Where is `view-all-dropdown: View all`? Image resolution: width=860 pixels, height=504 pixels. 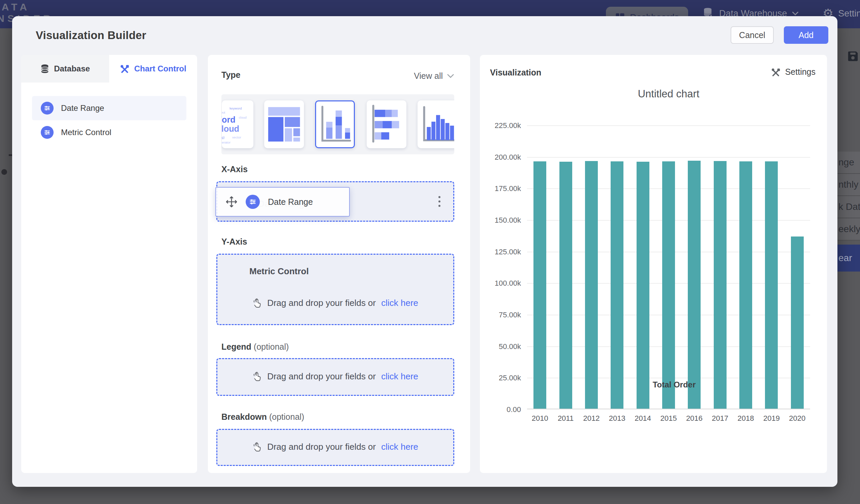
view-all-dropdown: View all is located at coordinates (434, 76).